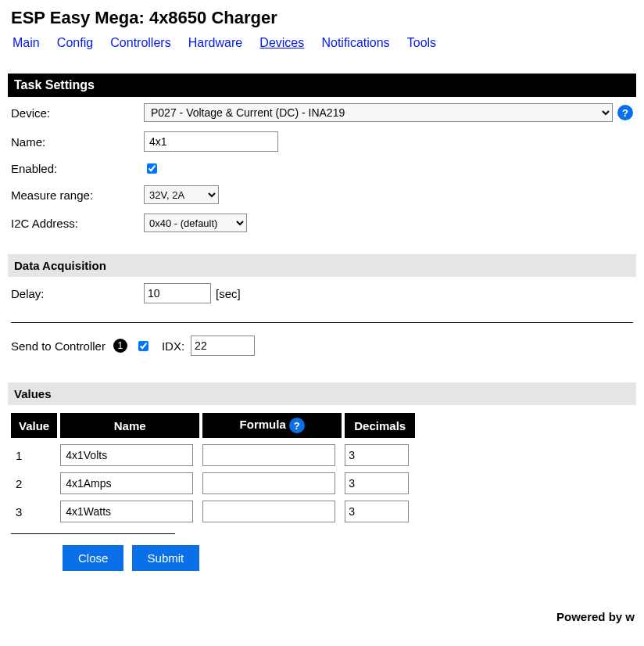 This screenshot has width=644, height=646. Describe the element at coordinates (174, 346) in the screenshot. I see `idx-label: IDX:` at that location.